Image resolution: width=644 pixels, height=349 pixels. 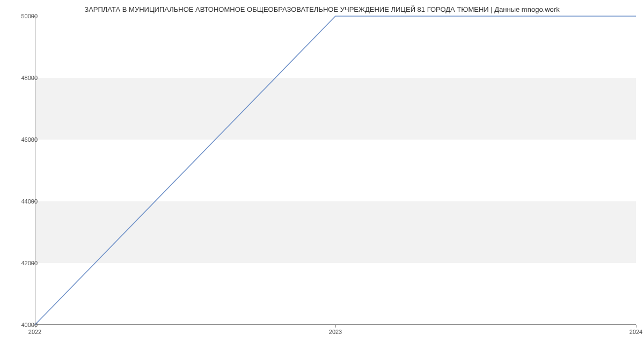 I want to click on y-tick-label: 44000, so click(x=29, y=201).